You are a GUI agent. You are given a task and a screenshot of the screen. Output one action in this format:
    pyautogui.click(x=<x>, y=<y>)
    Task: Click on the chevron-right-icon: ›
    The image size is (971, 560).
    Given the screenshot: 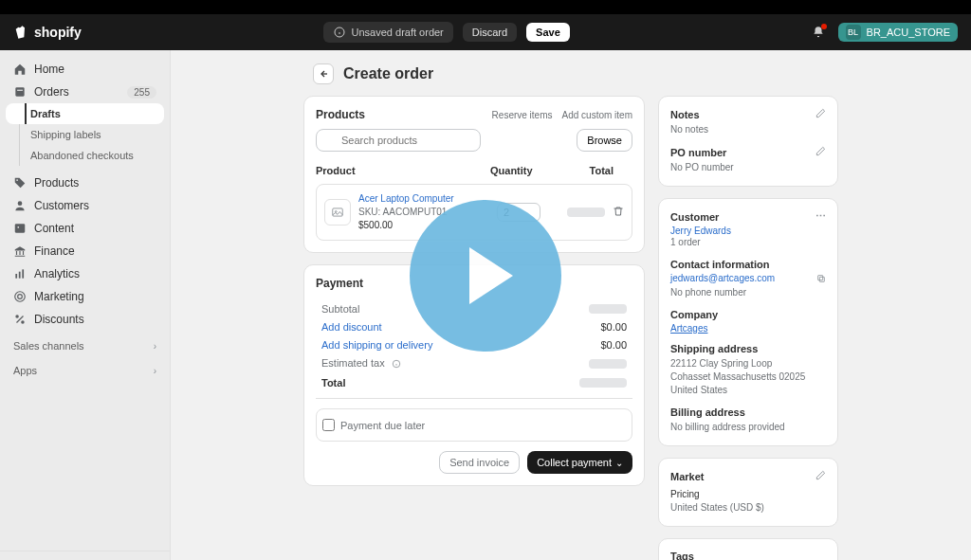 What is the action you would take?
    pyautogui.click(x=156, y=347)
    